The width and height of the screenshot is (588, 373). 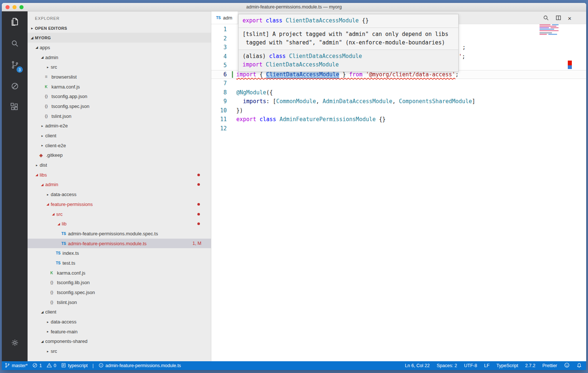 I want to click on tree-item-feature-permissions: ◢feature-permissions, so click(x=119, y=204).